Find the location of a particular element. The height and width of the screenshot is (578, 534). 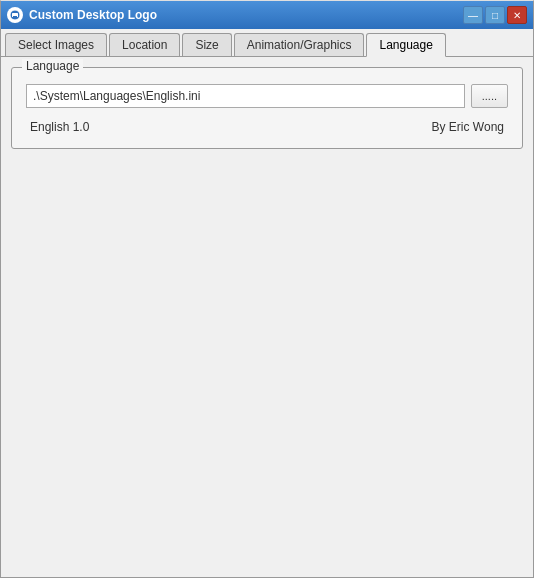

tab-bar: Select Images Location Size Animation/Gr… is located at coordinates (267, 43).